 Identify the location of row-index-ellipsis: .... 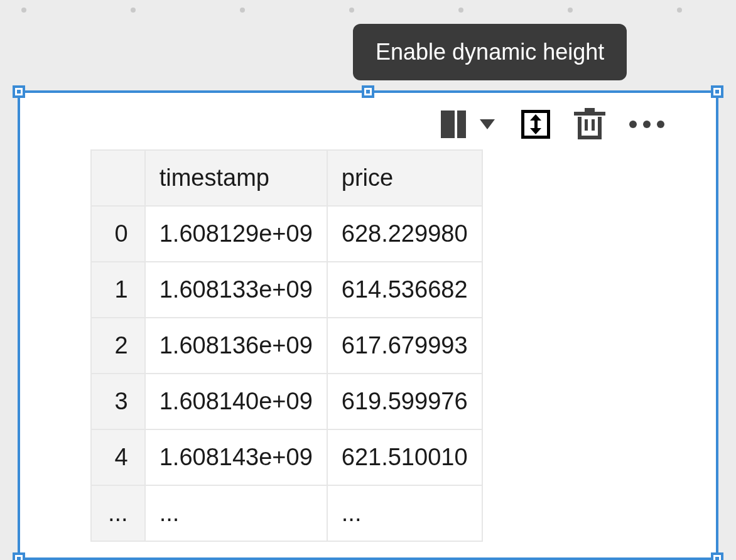
(118, 514).